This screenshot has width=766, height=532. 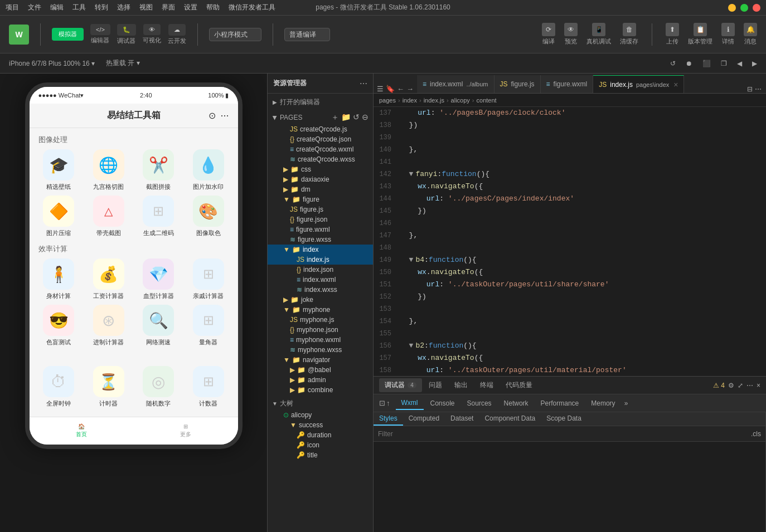 I want to click on warning-icon: ⚠ 4, so click(x=719, y=385).